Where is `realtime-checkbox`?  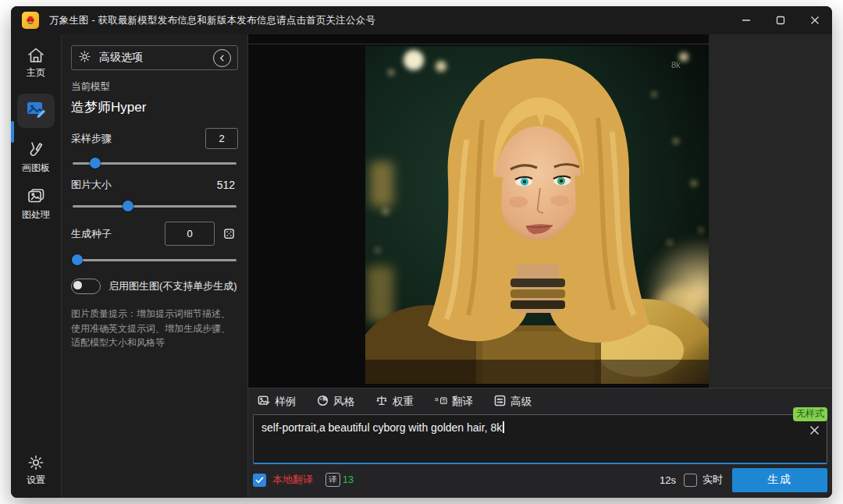 realtime-checkbox is located at coordinates (690, 481).